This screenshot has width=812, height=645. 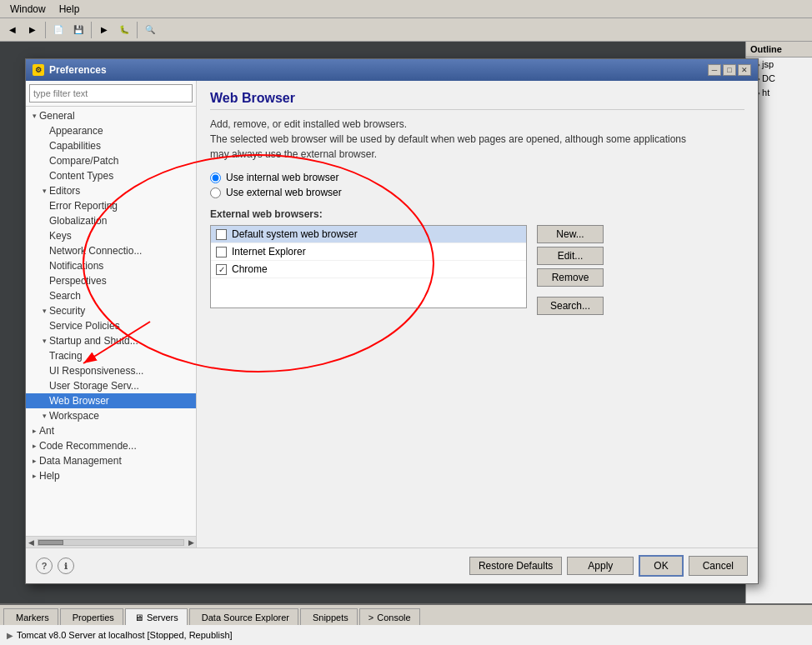 I want to click on tree-item-label: Globalization, so click(x=78, y=221).